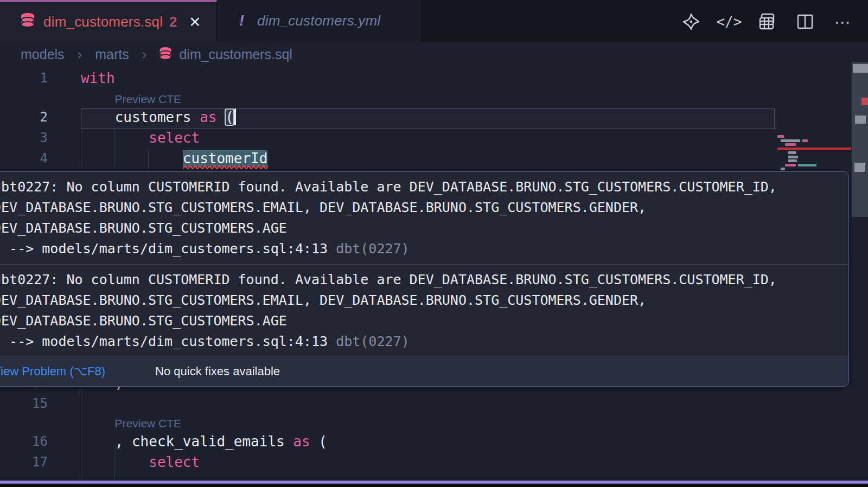 This screenshot has width=868, height=487. I want to click on tab-label: dim_customers.yml, so click(319, 21).